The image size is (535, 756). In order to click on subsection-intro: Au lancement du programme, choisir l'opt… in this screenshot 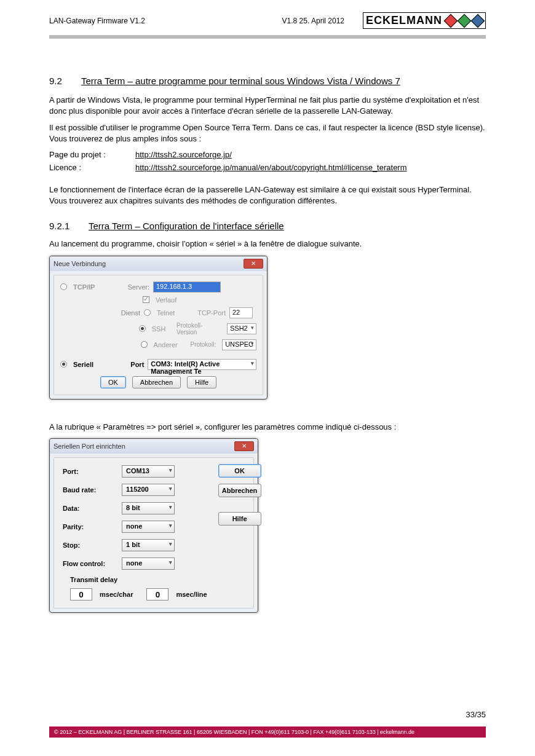, I will do `click(268, 244)`.